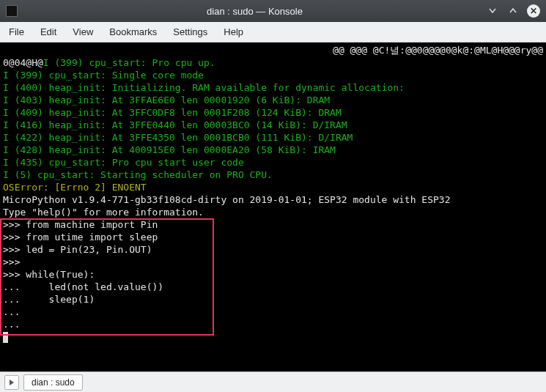  What do you see at coordinates (6, 337) in the screenshot?
I see `cursor` at bounding box center [6, 337].